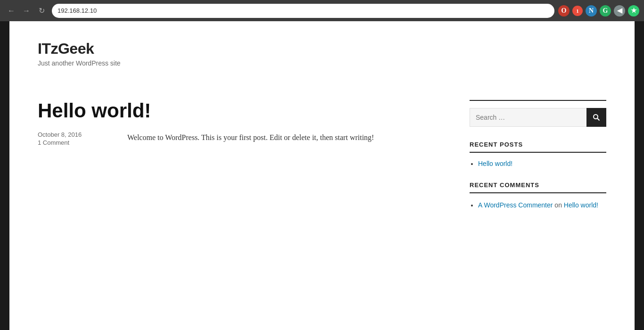 The width and height of the screenshot is (644, 330). What do you see at coordinates (538, 113) in the screenshot?
I see `search-widget` at bounding box center [538, 113].